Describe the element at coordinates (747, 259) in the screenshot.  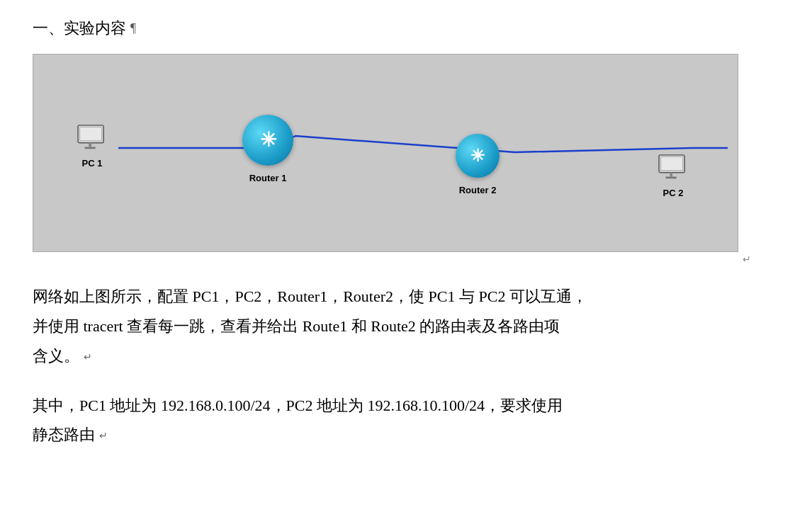
I see `diagram-return-mark: ↵` at that location.